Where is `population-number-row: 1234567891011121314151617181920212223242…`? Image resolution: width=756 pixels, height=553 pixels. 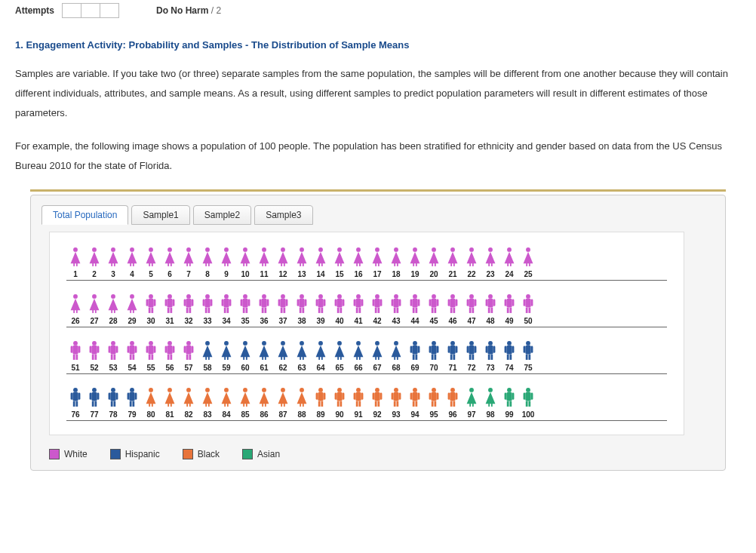
population-number-row: 1234567891011121314151617181920212223242… is located at coordinates (367, 275).